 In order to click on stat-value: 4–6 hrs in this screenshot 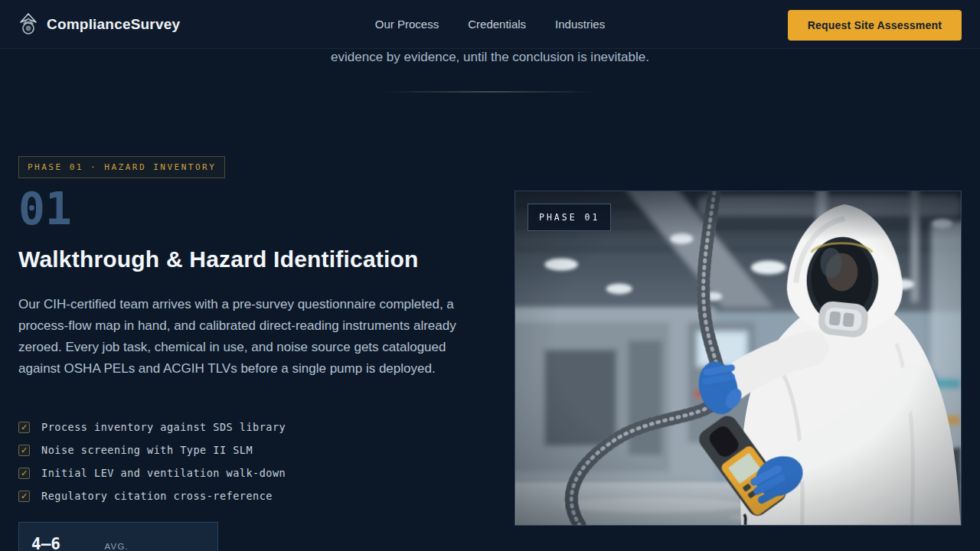, I will do `click(64, 543)`.